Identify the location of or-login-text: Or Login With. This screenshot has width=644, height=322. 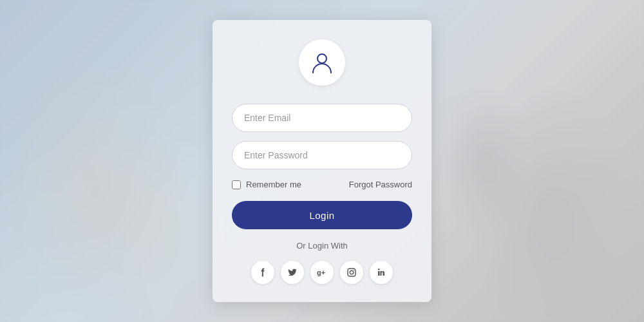
(322, 246).